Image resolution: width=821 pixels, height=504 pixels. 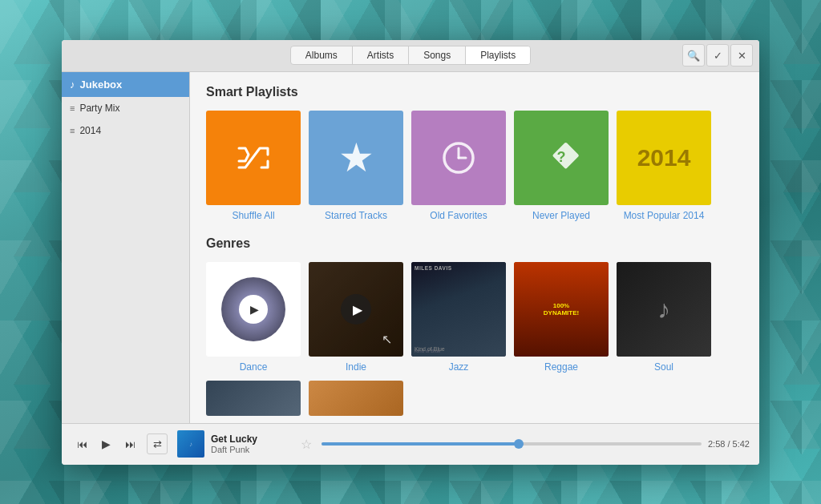 I want to click on indie-thumb: ▶ ↖, so click(x=356, y=309).